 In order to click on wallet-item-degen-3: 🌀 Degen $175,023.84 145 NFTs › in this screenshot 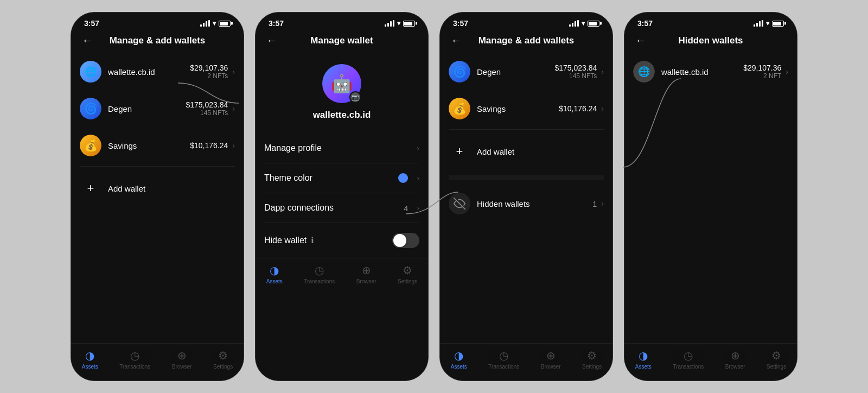, I will do `click(526, 72)`.